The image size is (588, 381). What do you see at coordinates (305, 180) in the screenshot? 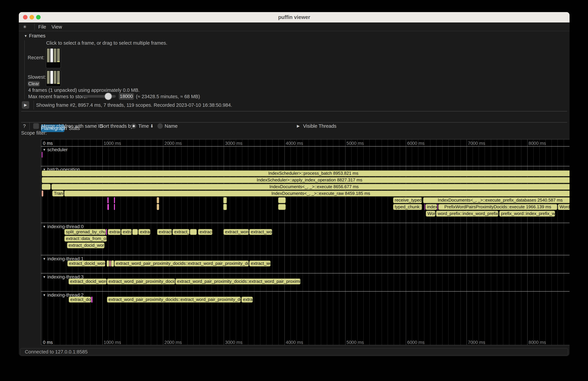
I see `flamegraph-bar: IndexScheduler>::apply_index_operation 8…` at bounding box center [305, 180].